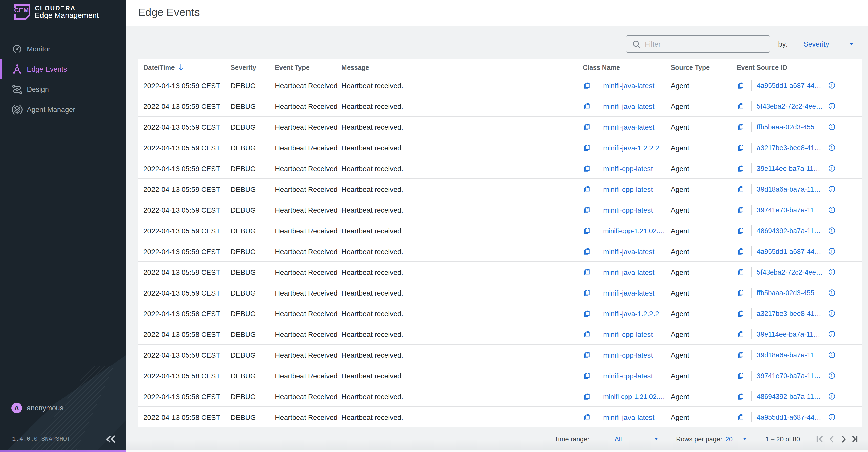 Image resolution: width=868 pixels, height=452 pixels. Describe the element at coordinates (22, 10) in the screenshot. I see `svg-text: CEM` at that location.